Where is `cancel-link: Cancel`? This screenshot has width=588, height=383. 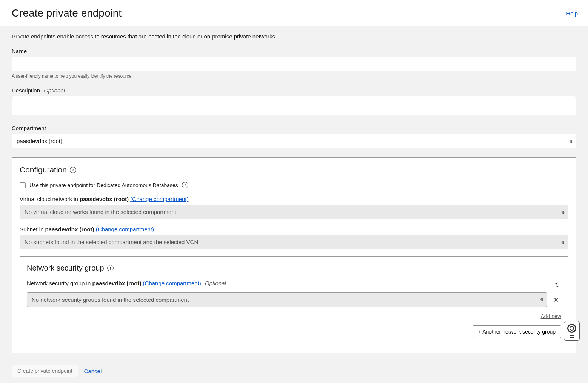
cancel-link: Cancel is located at coordinates (93, 371).